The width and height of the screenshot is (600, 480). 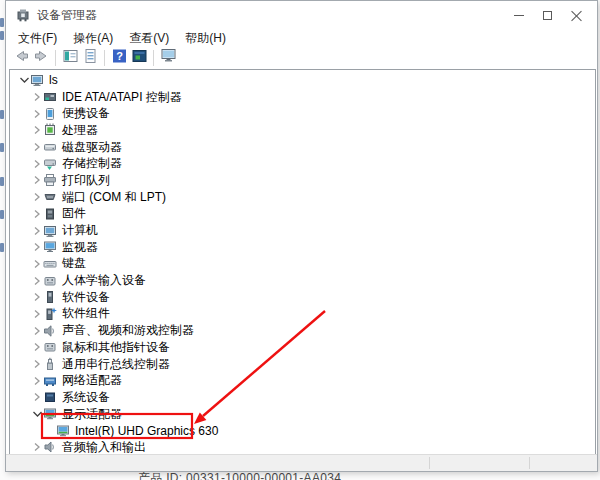 I want to click on window-title: 设备管理器, so click(x=67, y=16).